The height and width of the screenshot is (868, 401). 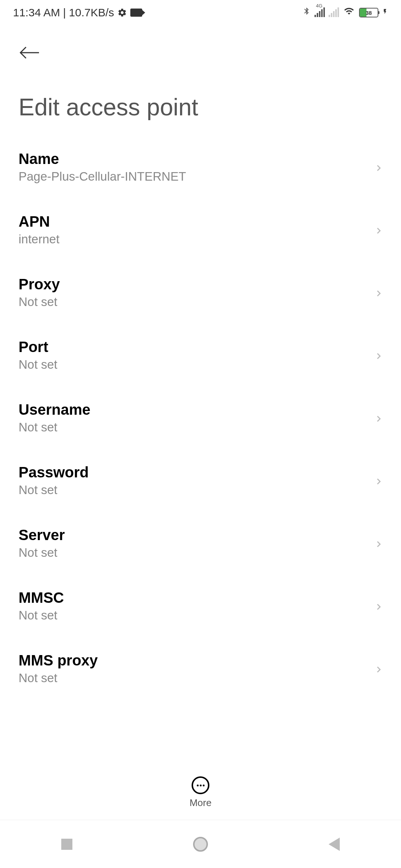 What do you see at coordinates (196, 177) in the screenshot?
I see `setting-value: Page-Plus-Cellular-INTERNET` at bounding box center [196, 177].